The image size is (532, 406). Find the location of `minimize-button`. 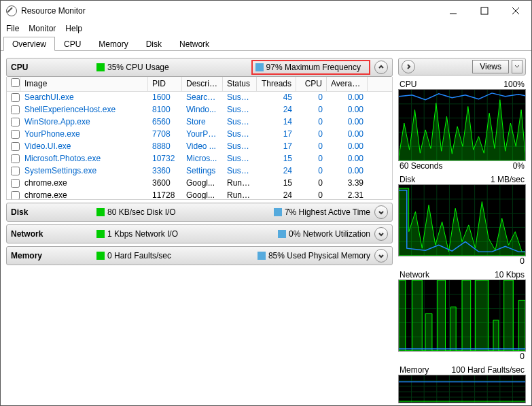

minimize-button is located at coordinates (453, 11).